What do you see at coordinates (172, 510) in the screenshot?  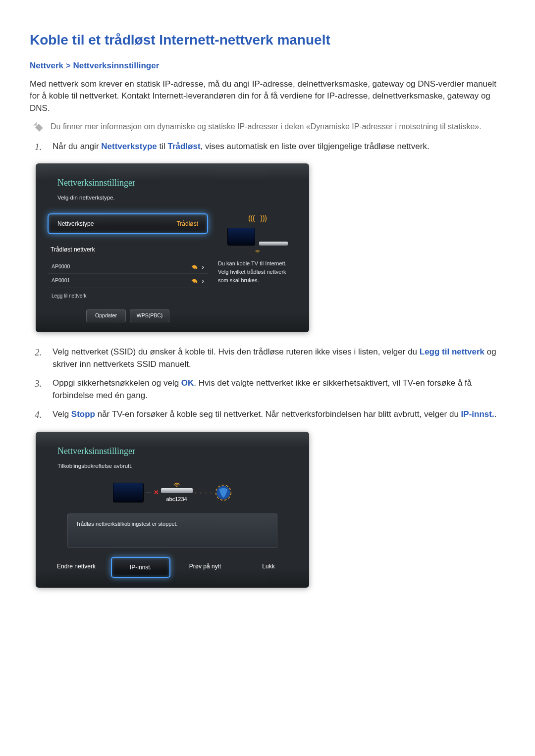 I see `tv-panel-connection-aborted: Nettverksinnstillinger Tilkoblingsbekref…` at bounding box center [172, 510].